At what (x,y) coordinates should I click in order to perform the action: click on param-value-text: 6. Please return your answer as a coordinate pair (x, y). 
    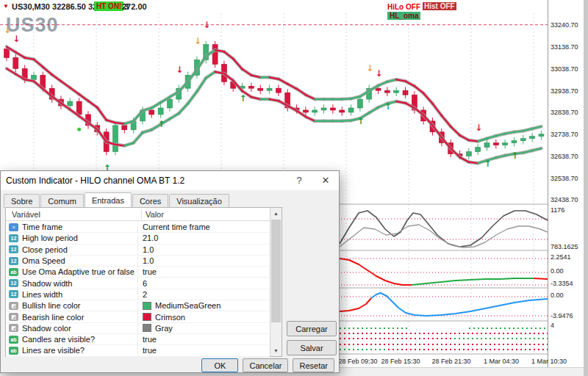
    Looking at the image, I should click on (145, 283).